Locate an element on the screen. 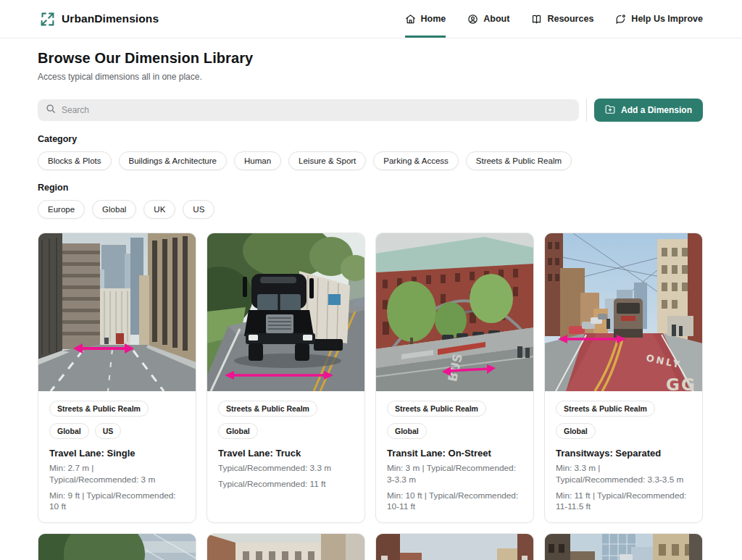  user-circle-icon is located at coordinates (472, 19).